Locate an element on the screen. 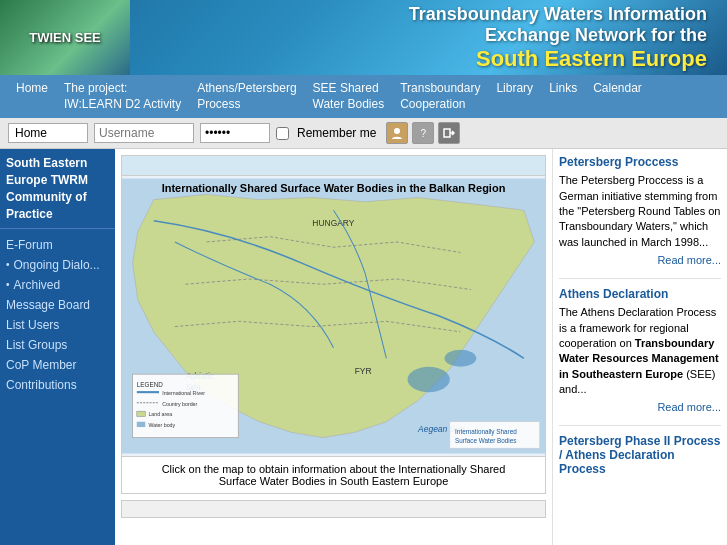  nav-home: Home is located at coordinates (32, 88).